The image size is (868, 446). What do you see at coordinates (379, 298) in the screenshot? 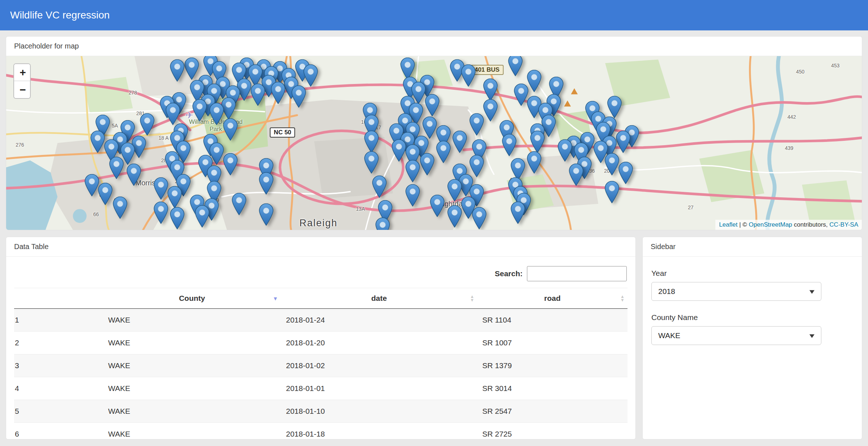
I see `column-header-date: date▲▼` at bounding box center [379, 298].